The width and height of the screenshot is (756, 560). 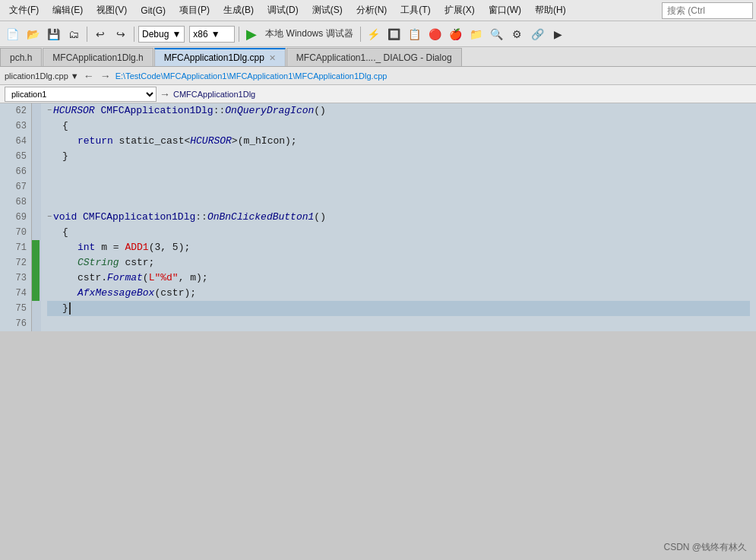 I want to click on debug-config-dropdown: Debug ▼, so click(x=161, y=34).